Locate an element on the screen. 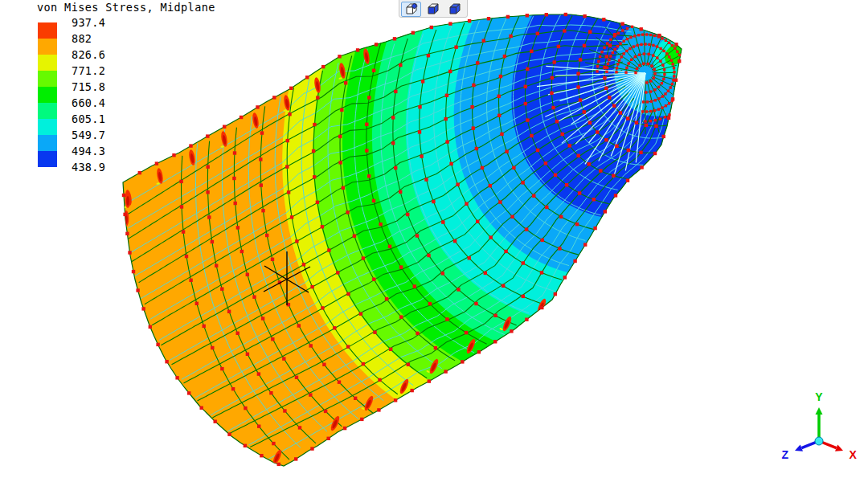 This screenshot has width=868, height=482. legend-value: 494.3 is located at coordinates (88, 151).